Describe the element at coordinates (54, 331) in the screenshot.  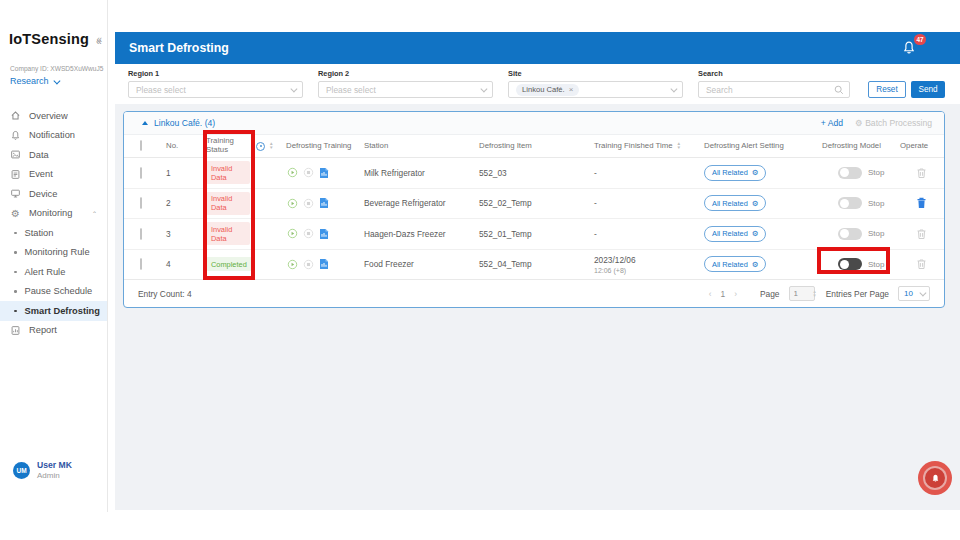
I see `sidebar-item-report: Report` at that location.